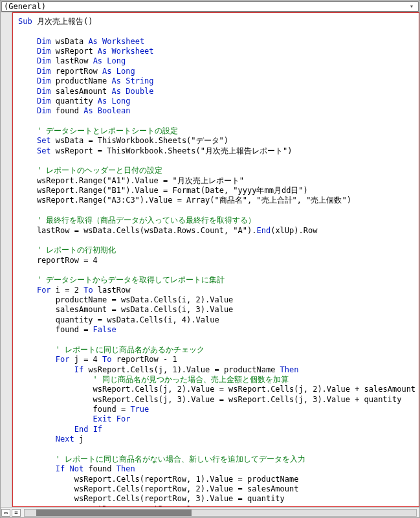 The width and height of the screenshot is (420, 518). What do you see at coordinates (210, 6) in the screenshot?
I see `object-procedure-bar: (General) ▾` at bounding box center [210, 6].